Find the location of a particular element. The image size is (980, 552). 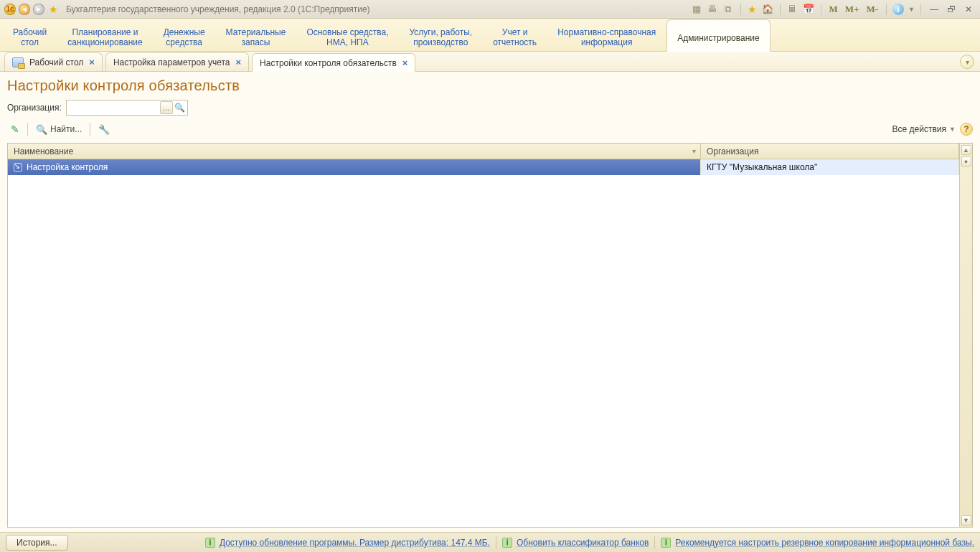

print-preview-icon: ▦ is located at coordinates (697, 9).